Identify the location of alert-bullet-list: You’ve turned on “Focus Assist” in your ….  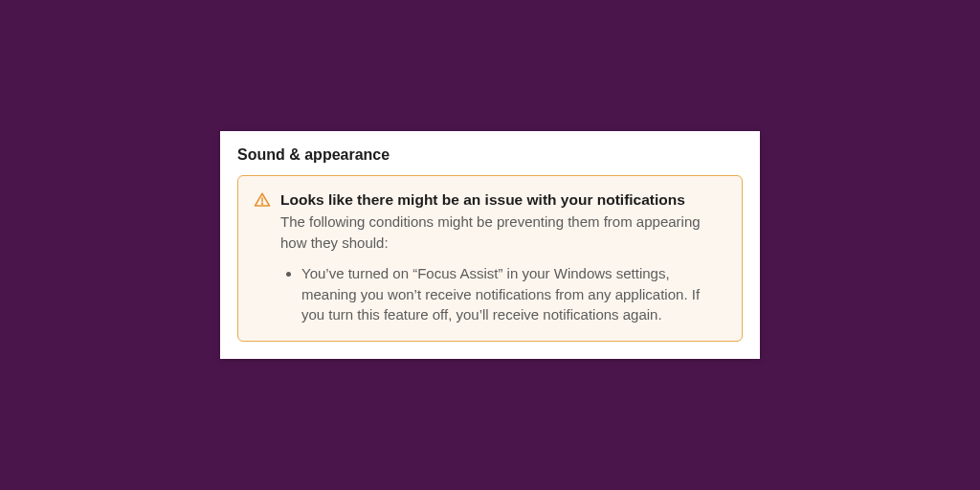
(503, 295).